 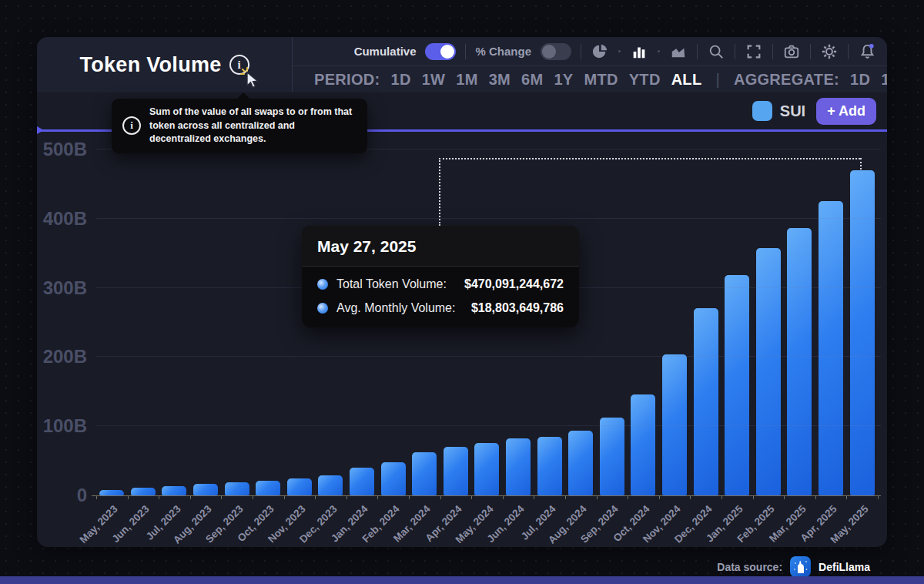 What do you see at coordinates (500, 80) in the screenshot?
I see `period-option-3m: 3M` at bounding box center [500, 80].